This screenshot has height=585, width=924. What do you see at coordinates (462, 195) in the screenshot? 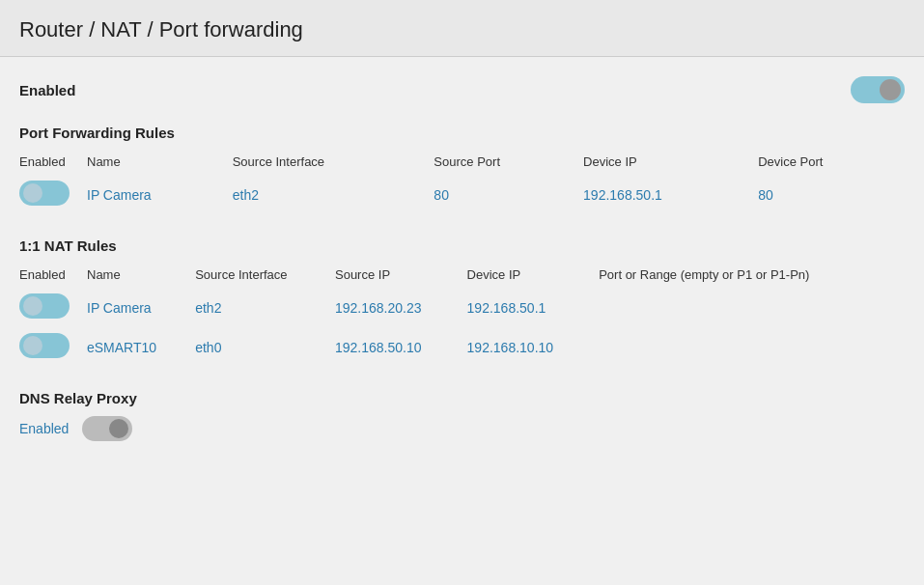
I see `table-row: IP Camera eth2 80 192.168.50.1 80` at bounding box center [462, 195].